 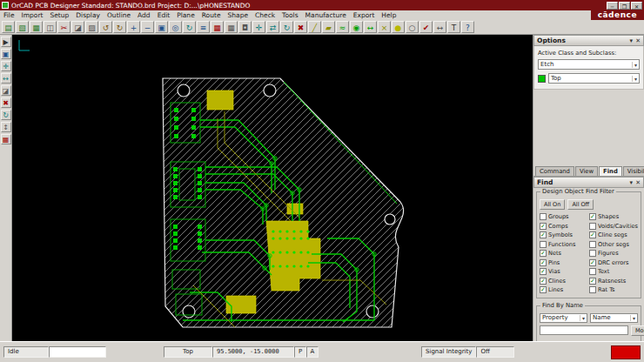 I want to click on filter-comps: ✓Comps, so click(x=564, y=226).